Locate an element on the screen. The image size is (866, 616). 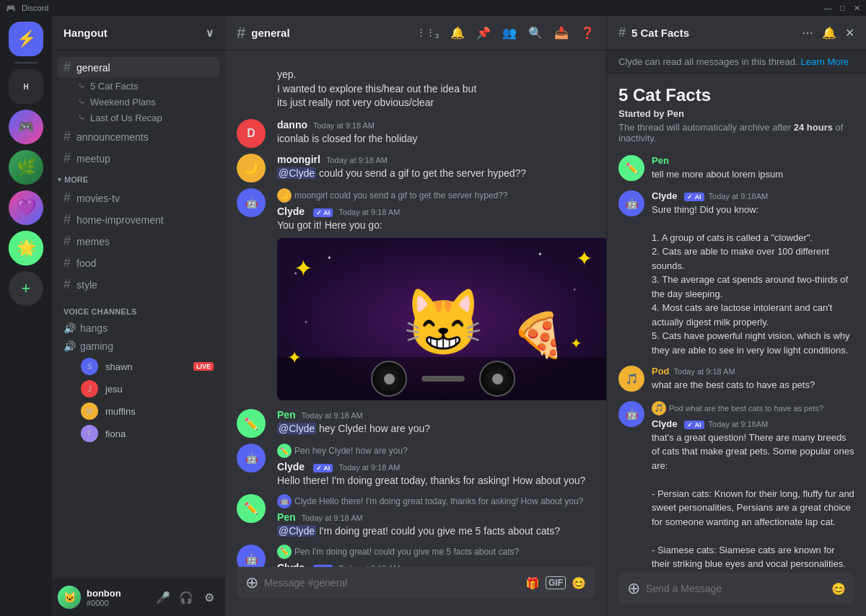
voice-user-name: muffins is located at coordinates (121, 411).